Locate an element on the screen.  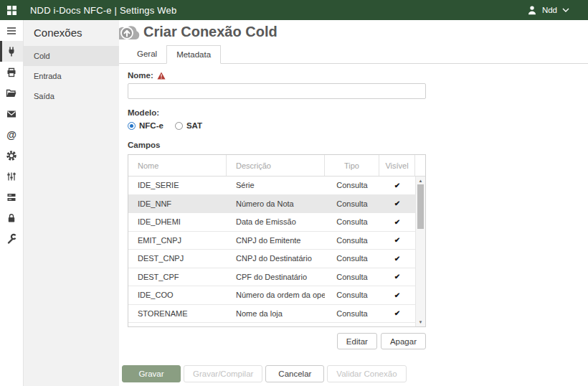
table-header: NomeDescriçãoTipoVisível is located at coordinates (277, 166).